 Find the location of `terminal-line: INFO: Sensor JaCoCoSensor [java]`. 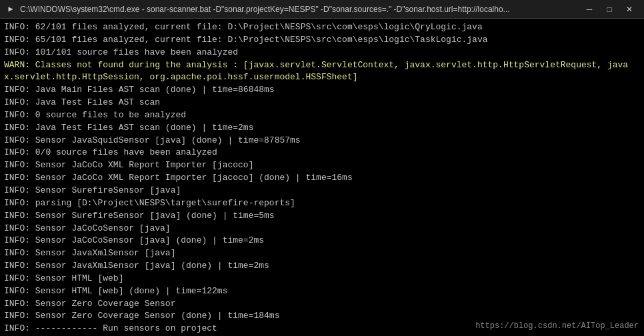

terminal-line: INFO: Sensor JaCoCoSensor [java] is located at coordinates (322, 229).